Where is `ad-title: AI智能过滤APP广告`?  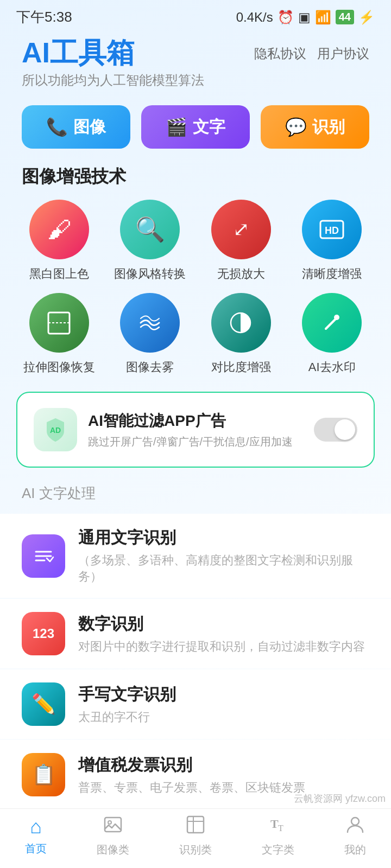
ad-title: AI智能过滤APP广告 is located at coordinates (195, 421).